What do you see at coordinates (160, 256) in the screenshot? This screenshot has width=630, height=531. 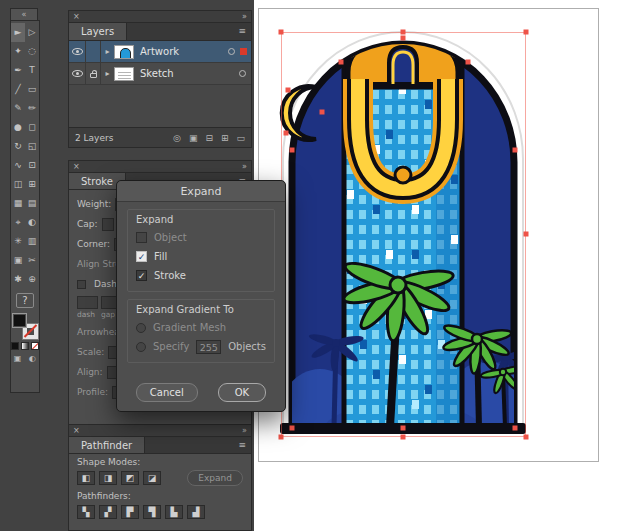 I see `fill-label: Fill` at bounding box center [160, 256].